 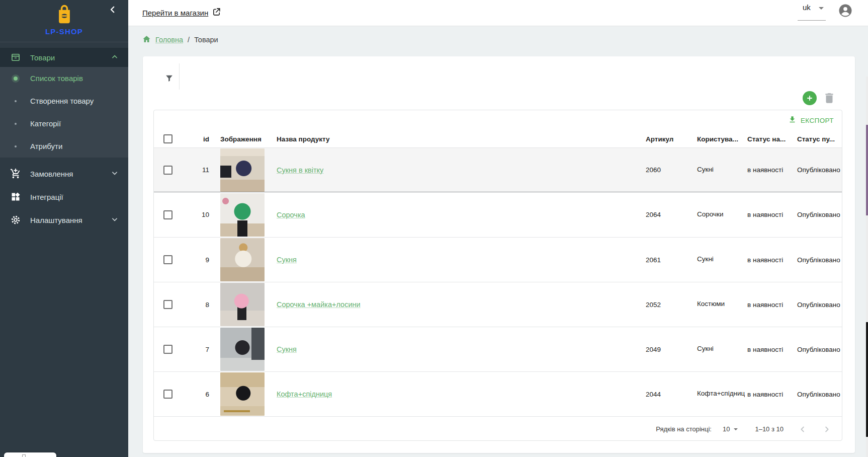 What do you see at coordinates (827, 429) in the screenshot?
I see `next-page-button` at bounding box center [827, 429].